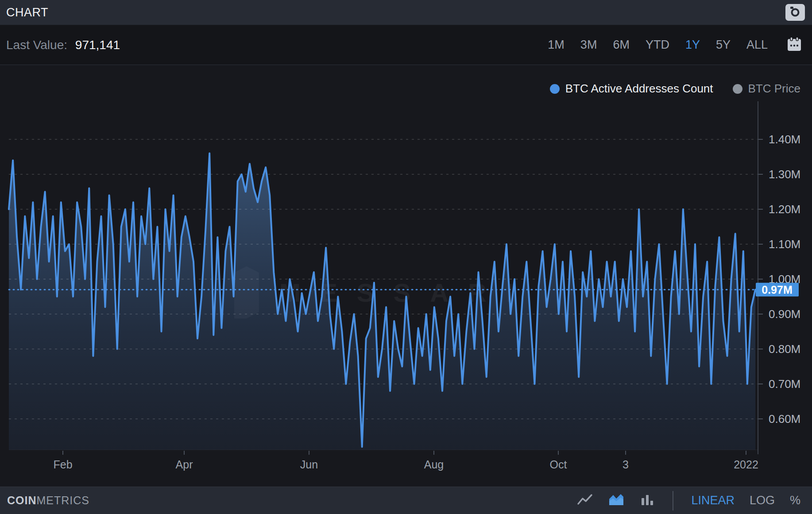  What do you see at coordinates (647, 501) in the screenshot?
I see `bar-chart-icon` at bounding box center [647, 501].